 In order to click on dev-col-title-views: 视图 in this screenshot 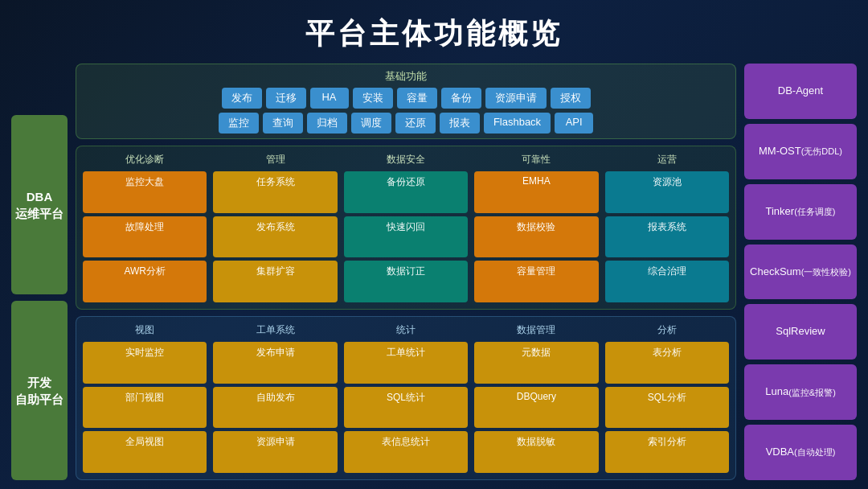, I will do `click(145, 330)`.